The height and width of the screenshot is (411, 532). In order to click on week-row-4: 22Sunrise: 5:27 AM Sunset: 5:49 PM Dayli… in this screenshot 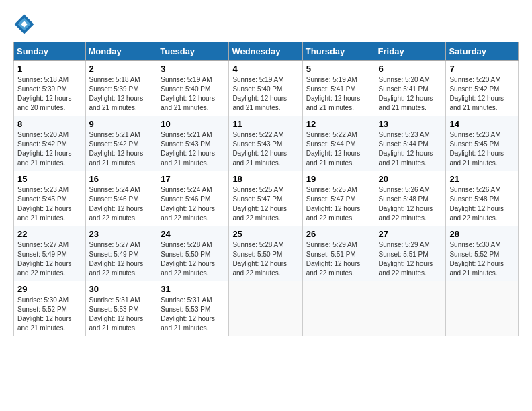, I will do `click(266, 254)`.